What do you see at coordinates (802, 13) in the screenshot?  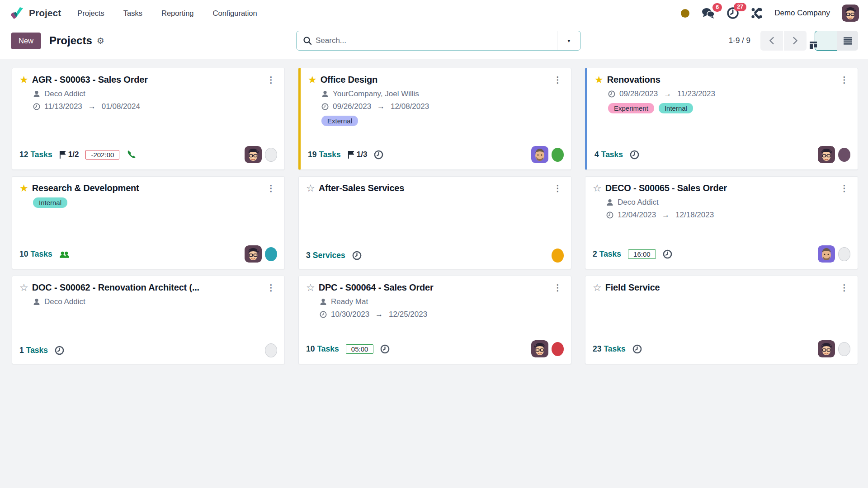 I see `company-selector: Demo Company` at bounding box center [802, 13].